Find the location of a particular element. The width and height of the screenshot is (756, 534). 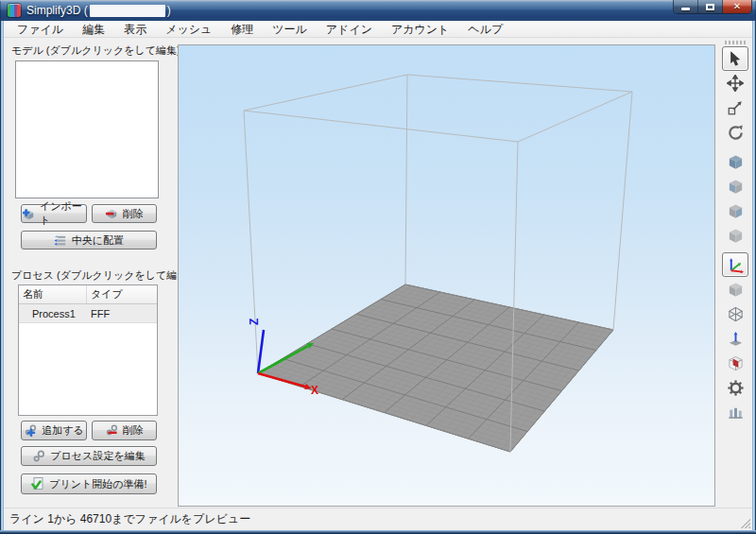

cursor-icon is located at coordinates (735, 59).